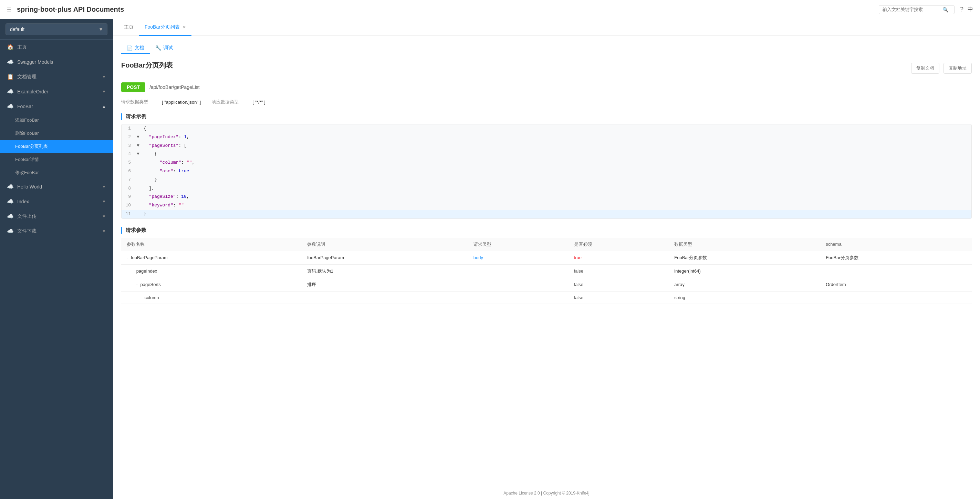  Describe the element at coordinates (958, 69) in the screenshot. I see `copy-url-button: 复制地址` at that location.